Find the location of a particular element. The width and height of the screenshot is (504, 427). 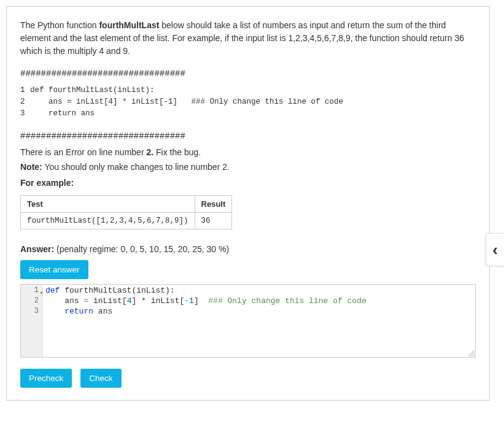

line3-rest: ans is located at coordinates (103, 312).